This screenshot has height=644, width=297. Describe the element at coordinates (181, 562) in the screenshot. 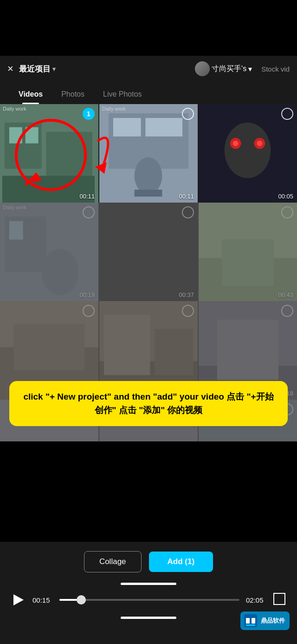

I see `add-button: Add (1)` at that location.